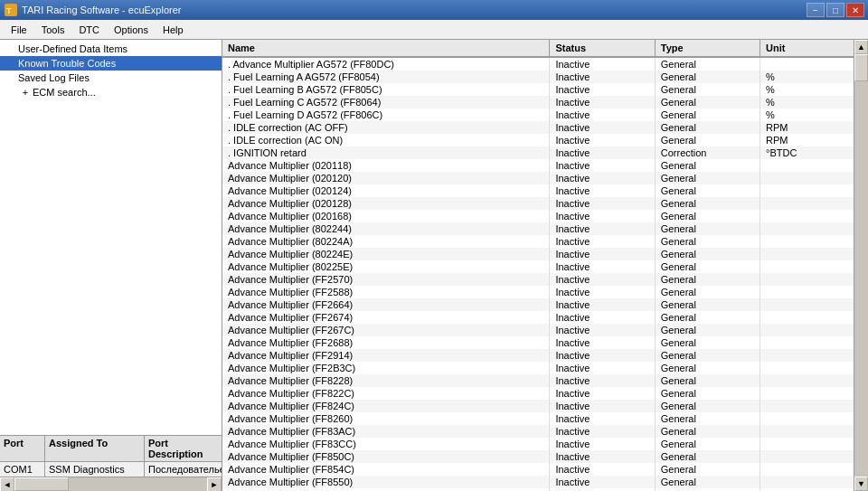  What do you see at coordinates (11, 10) in the screenshot?
I see `app-icon: T` at bounding box center [11, 10].